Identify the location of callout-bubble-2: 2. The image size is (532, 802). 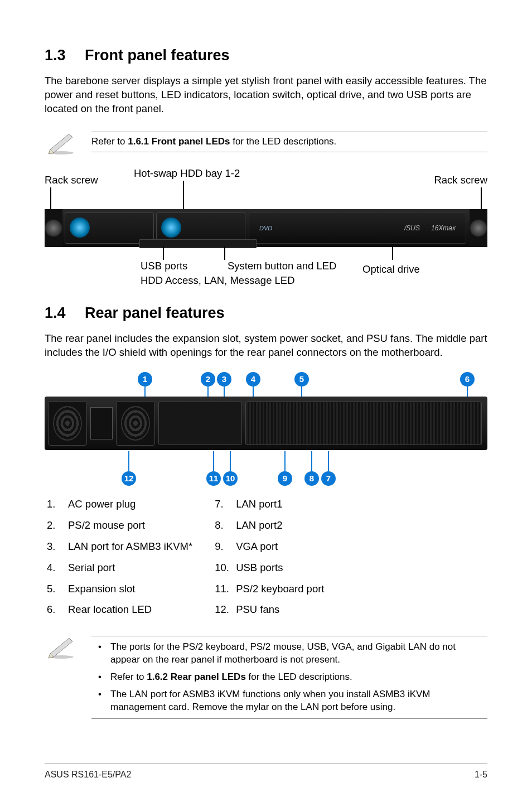
(208, 379).